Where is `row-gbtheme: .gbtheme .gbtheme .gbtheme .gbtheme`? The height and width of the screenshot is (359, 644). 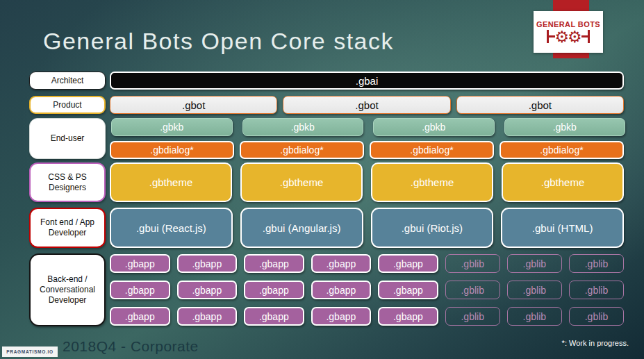
row-gbtheme: .gbtheme .gbtheme .gbtheme .gbtheme is located at coordinates (367, 182).